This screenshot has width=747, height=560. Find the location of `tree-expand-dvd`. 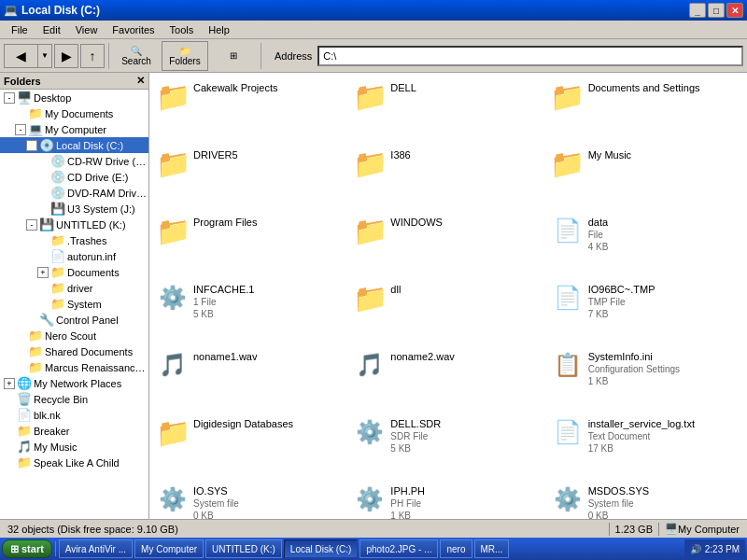

tree-expand-dvd is located at coordinates (43, 193).